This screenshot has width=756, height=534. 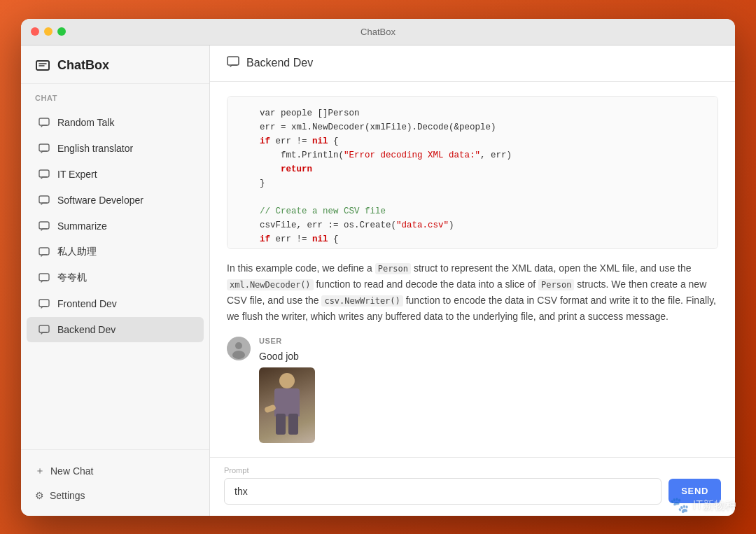 I want to click on sidebar-item-it-expert: IT Expert ···, so click(x=115, y=174).